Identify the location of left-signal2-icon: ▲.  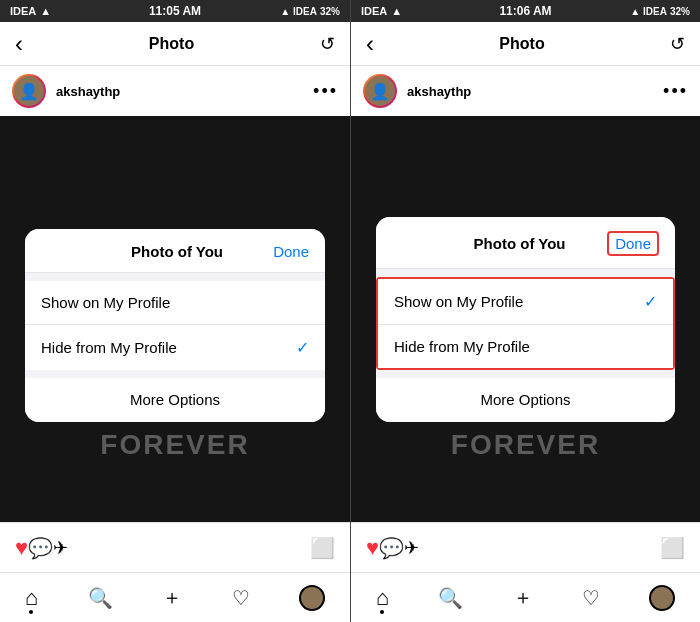
(285, 12).